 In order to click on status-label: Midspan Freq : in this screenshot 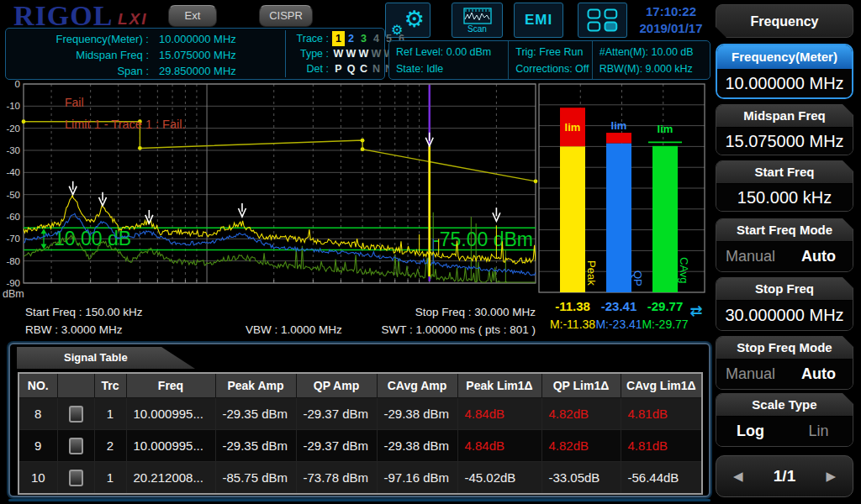, I will do `click(77, 55)`.